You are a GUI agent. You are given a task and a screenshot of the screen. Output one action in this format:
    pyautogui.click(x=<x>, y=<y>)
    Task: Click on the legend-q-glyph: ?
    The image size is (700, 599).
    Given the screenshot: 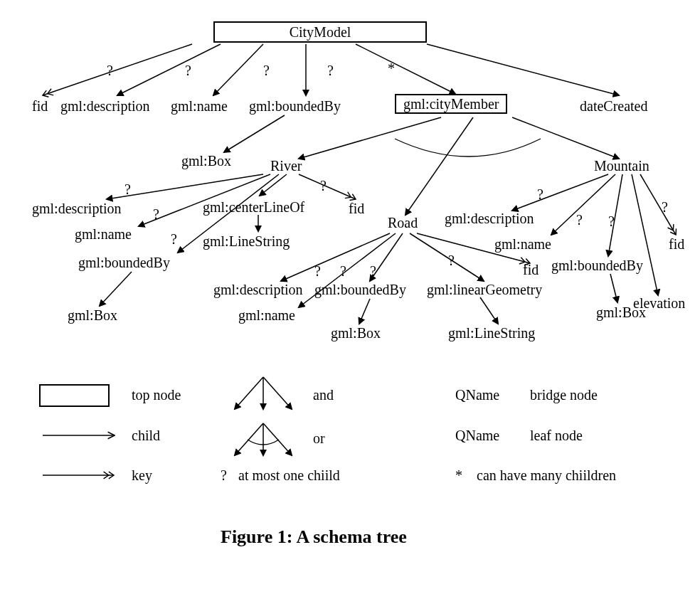 What is the action you would take?
    pyautogui.click(x=223, y=475)
    